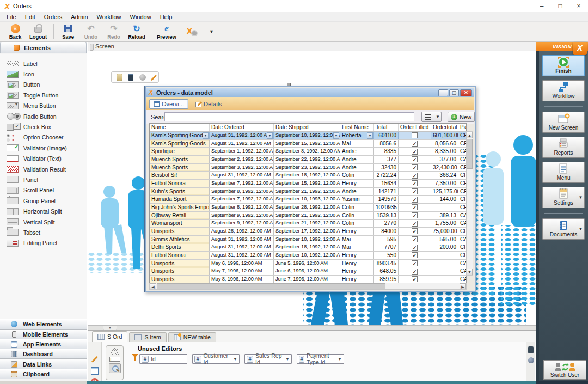 This screenshot has width=588, height=384. I want to click on section-data-links: Data Links, so click(44, 364).